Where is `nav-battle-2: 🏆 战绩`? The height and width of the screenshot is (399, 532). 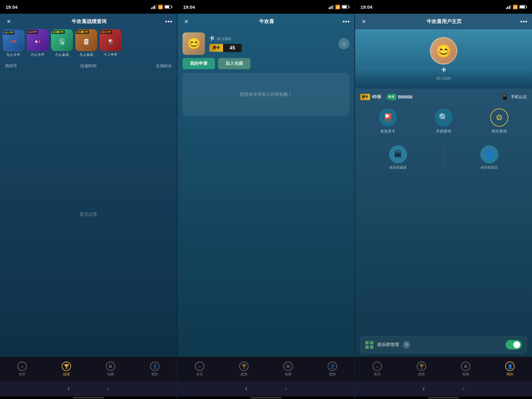
nav-battle-2: 🏆 战绩 is located at coordinates (244, 369).